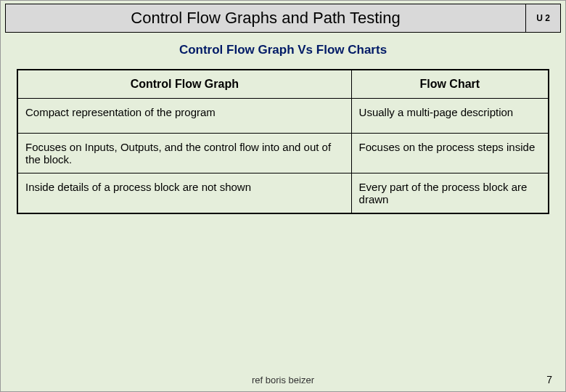 The width and height of the screenshot is (566, 392). Describe the element at coordinates (450, 84) in the screenshot. I see `col-header-right: Flow Chart` at that location.